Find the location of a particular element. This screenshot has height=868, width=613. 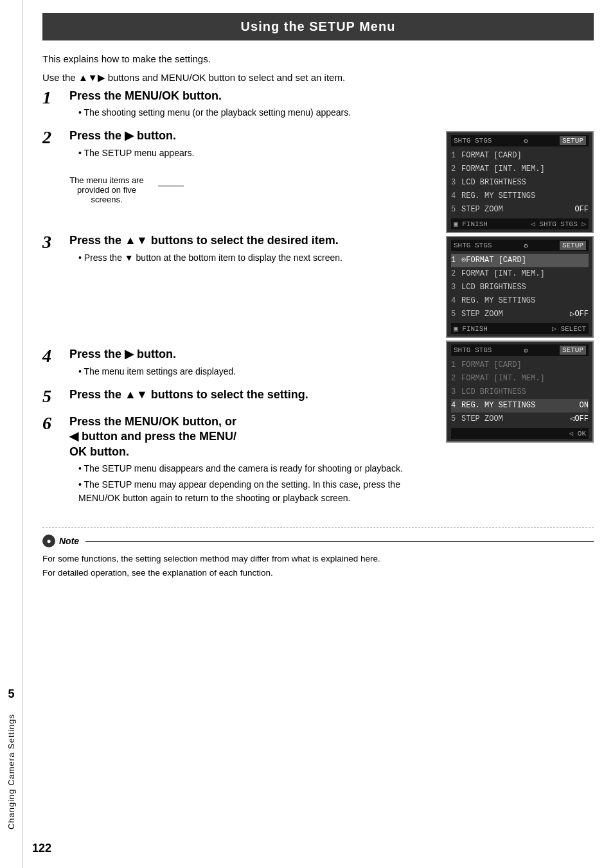

step-456-menu: SHTG STGS ⚙ SETUP 1FORMAT [CARD] 2FORMAT… is located at coordinates (520, 392).